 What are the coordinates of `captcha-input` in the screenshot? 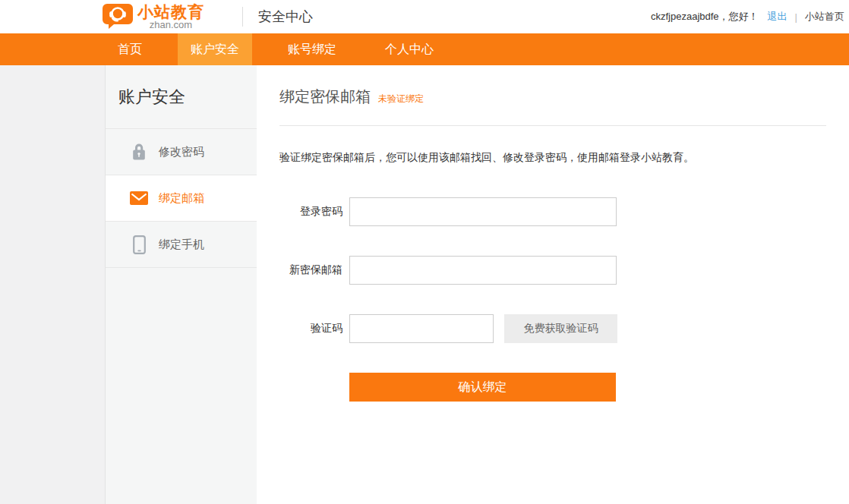 It's located at (421, 329).